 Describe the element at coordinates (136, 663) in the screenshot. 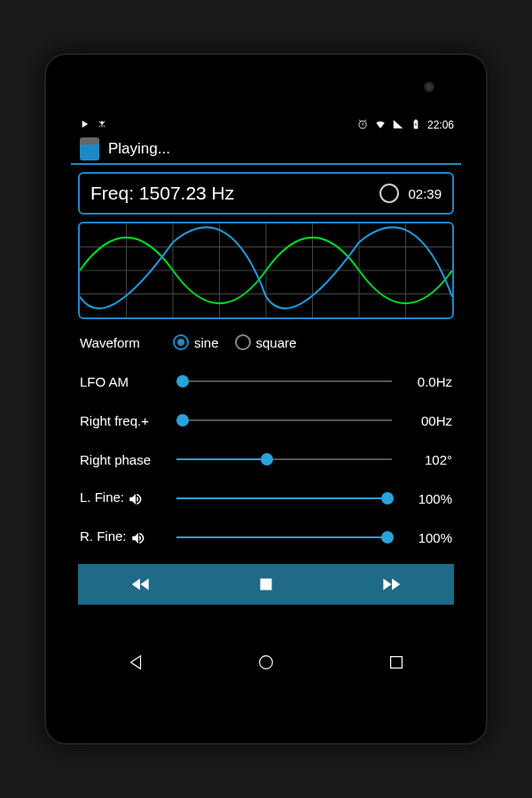

I see `back-button` at that location.